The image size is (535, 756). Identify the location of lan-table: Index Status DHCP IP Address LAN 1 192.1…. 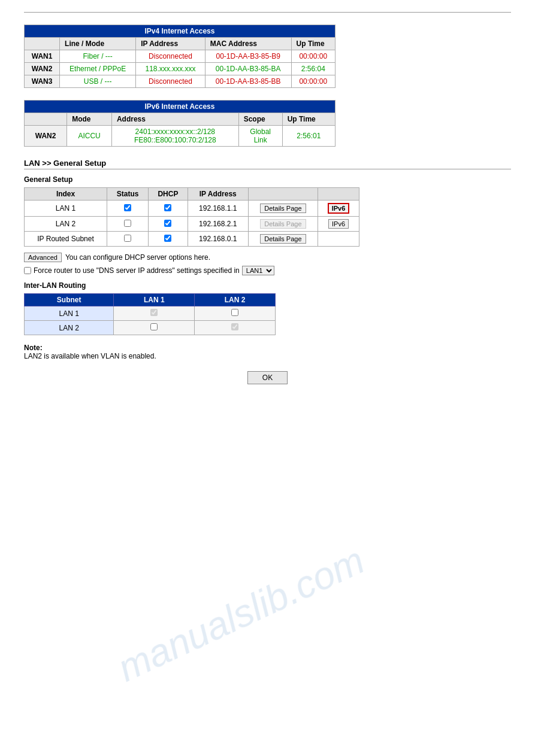
(192, 217).